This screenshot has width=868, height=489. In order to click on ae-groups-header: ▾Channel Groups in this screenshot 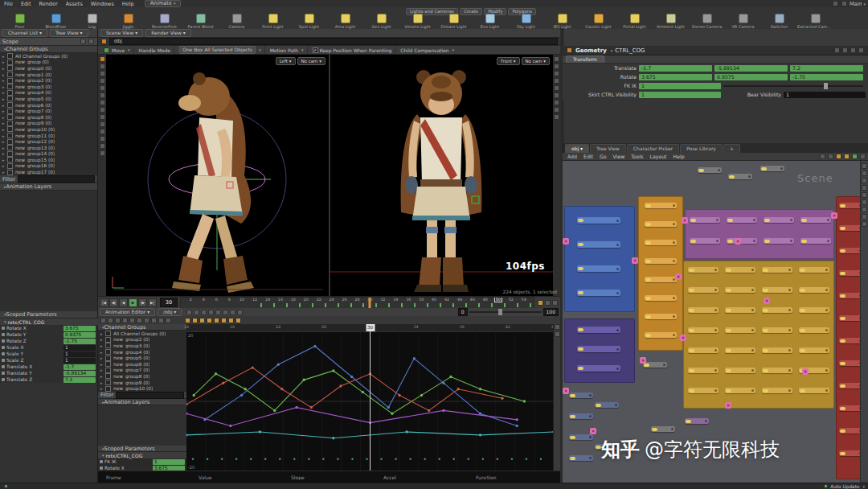, I will do `click(142, 327)`.